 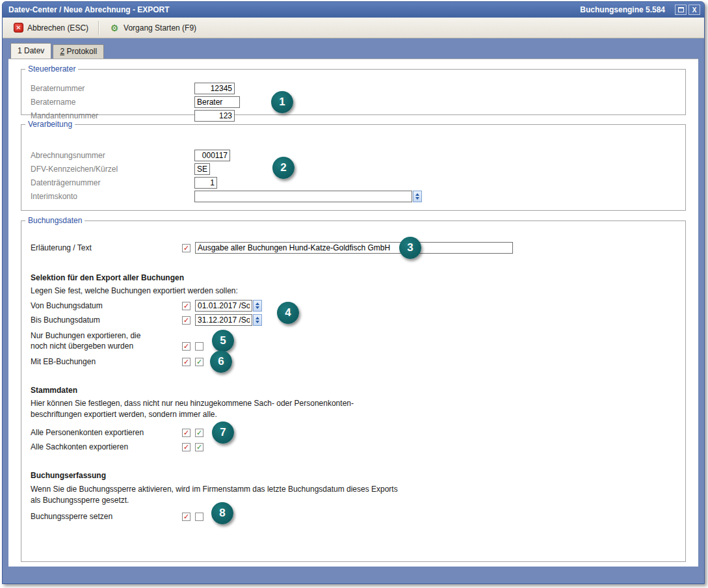 What do you see at coordinates (186, 306) in the screenshot?
I see `von-datum-confirm-checkbox: ✓` at bounding box center [186, 306].